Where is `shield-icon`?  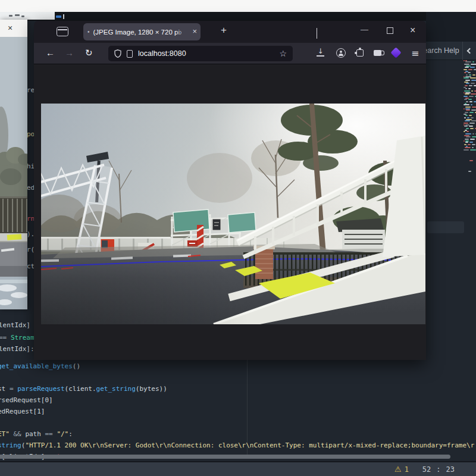 shield-icon is located at coordinates (118, 54).